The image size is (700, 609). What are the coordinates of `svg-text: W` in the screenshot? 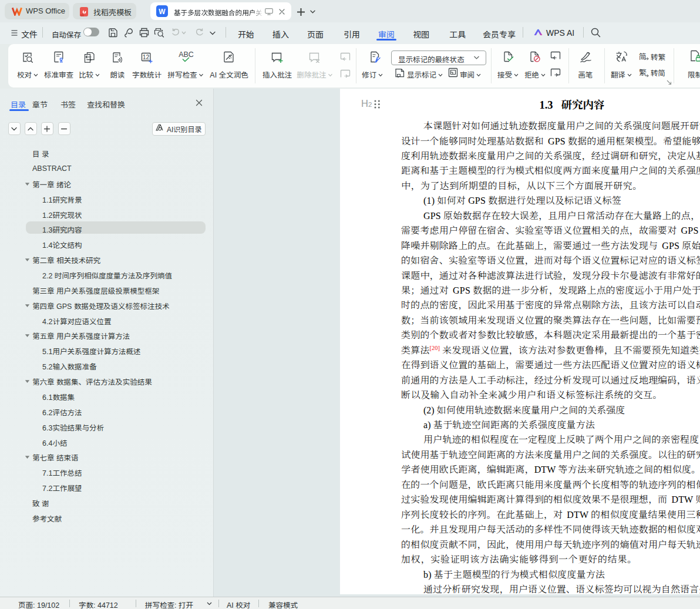 It's located at (162, 12).